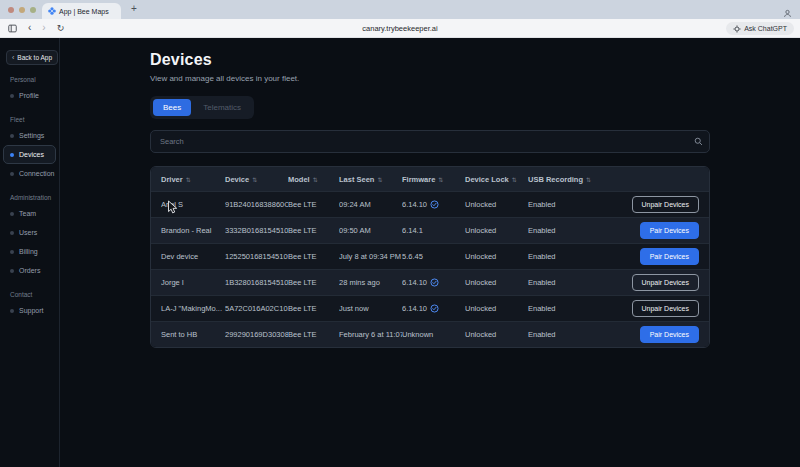  I want to click on search-input, so click(430, 142).